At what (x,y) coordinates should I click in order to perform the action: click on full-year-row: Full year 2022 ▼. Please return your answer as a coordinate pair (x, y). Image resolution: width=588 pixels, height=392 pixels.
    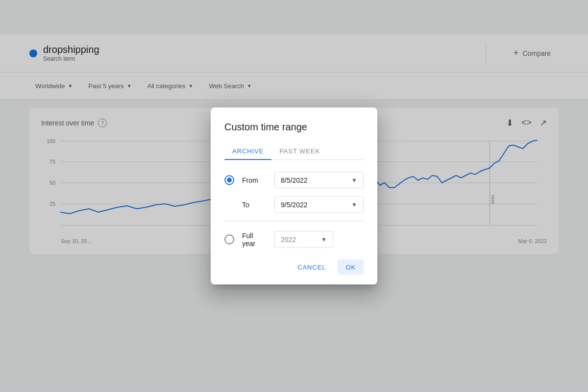
    Looking at the image, I should click on (294, 240).